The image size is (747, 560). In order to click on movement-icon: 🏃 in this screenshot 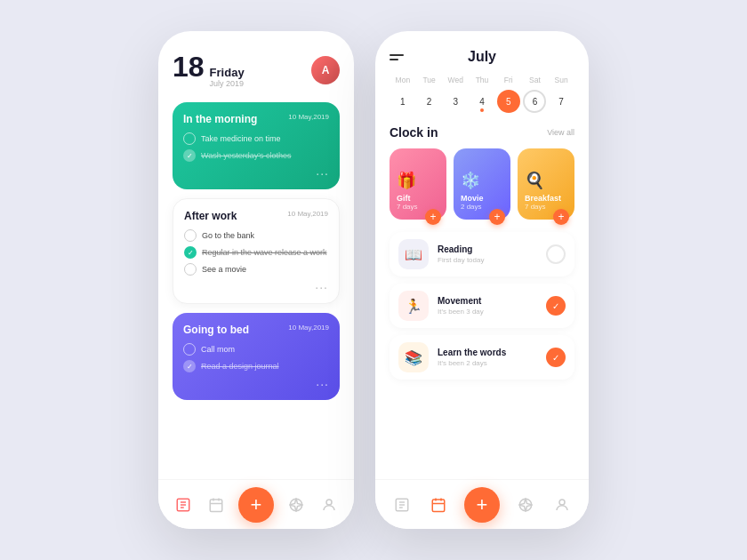, I will do `click(414, 306)`.